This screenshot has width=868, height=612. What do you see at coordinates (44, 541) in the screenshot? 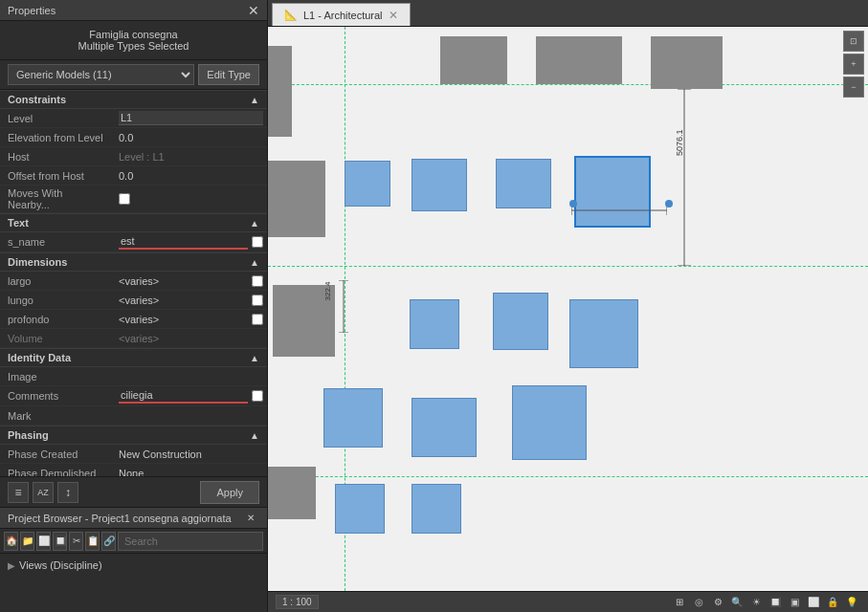
I see `browser-tool-3: ⬜` at bounding box center [44, 541].